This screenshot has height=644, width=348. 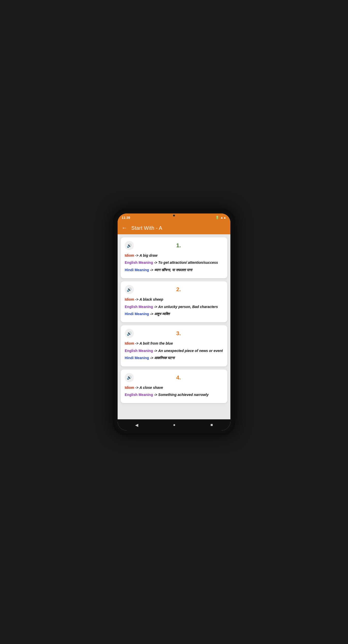 I want to click on idiom-line-1: Idiom -> A big draw, so click(x=174, y=255).